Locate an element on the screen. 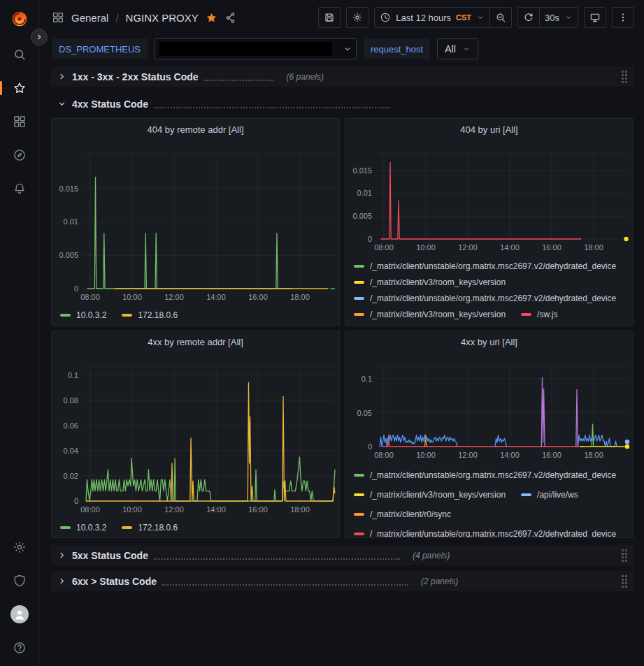  legend-item: /sw.js is located at coordinates (539, 314).